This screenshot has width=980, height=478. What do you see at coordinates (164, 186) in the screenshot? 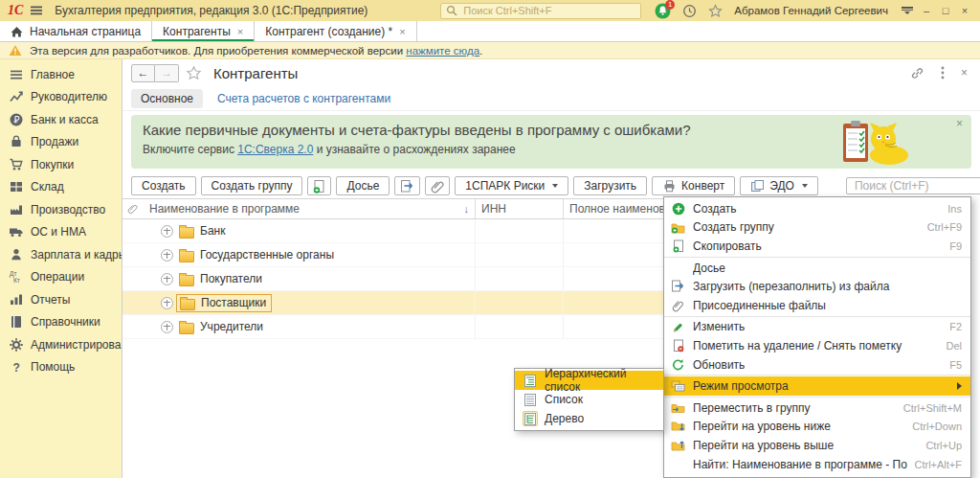
I see `create-button: Создать` at bounding box center [164, 186].